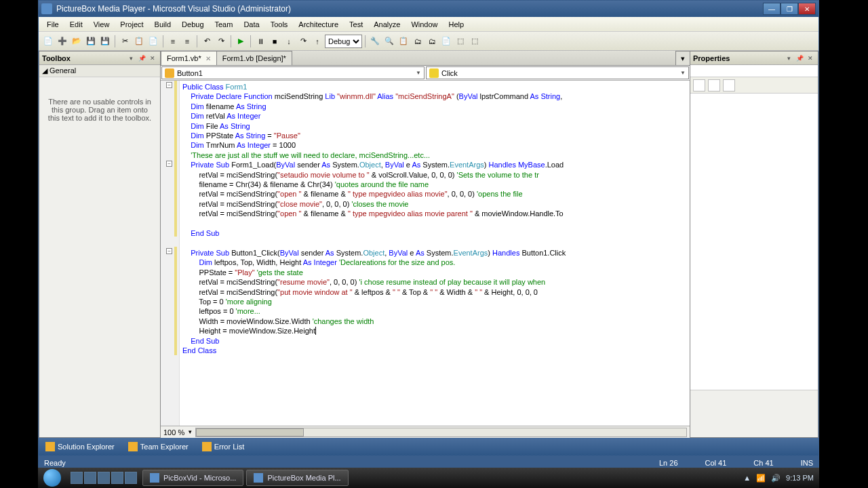 The width and height of the screenshot is (868, 488). What do you see at coordinates (714, 85) in the screenshot?
I see `alphabetical-icon` at bounding box center [714, 85].